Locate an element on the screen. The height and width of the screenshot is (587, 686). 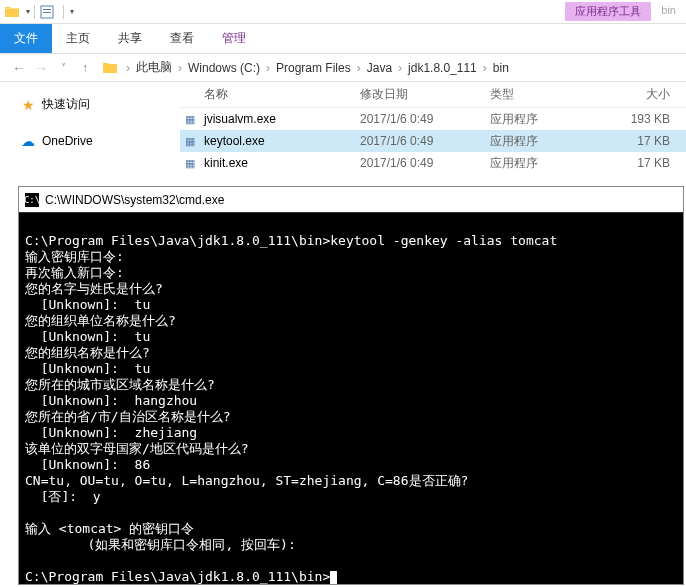
address-bar: ← → ˅ ↑ › 此电脑 › Windows (C:) › Program F… is located at coordinates (343, 68).